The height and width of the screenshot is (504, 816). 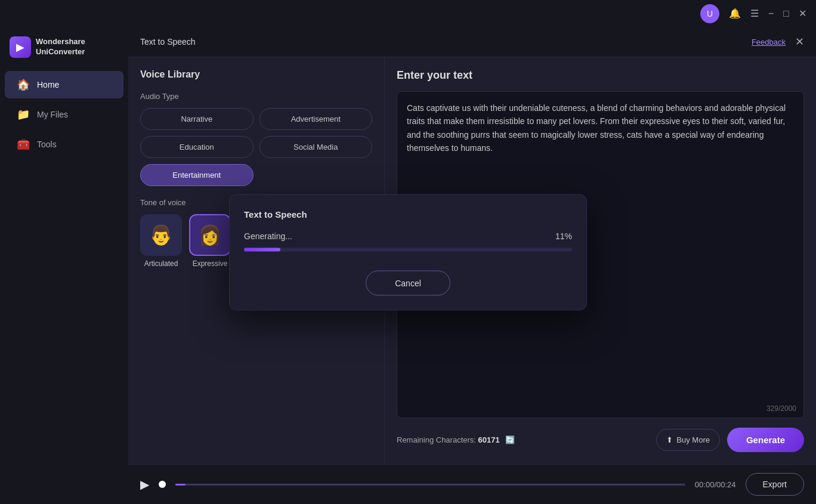 I want to click on tone-articulated-avatar: 👨, so click(x=161, y=235).